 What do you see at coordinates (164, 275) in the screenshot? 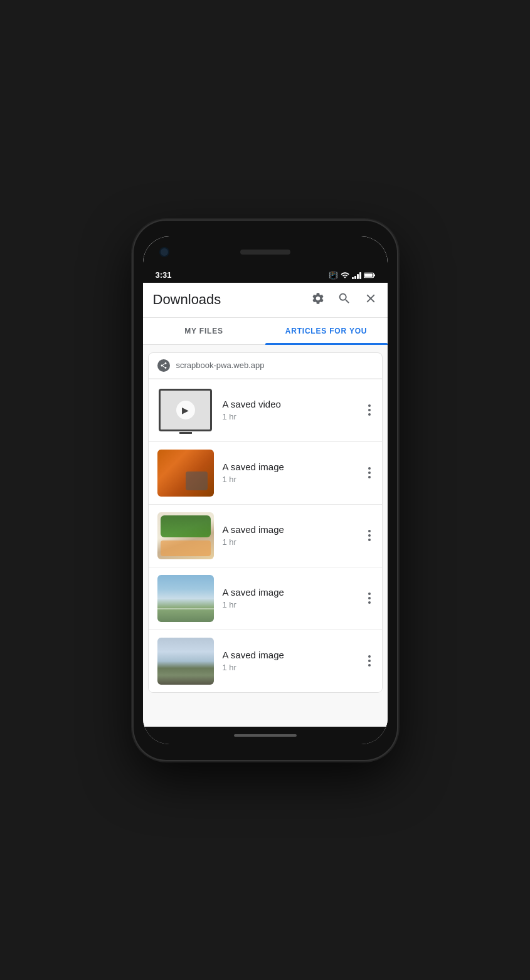
I see `status-time: 3:31` at bounding box center [164, 275].